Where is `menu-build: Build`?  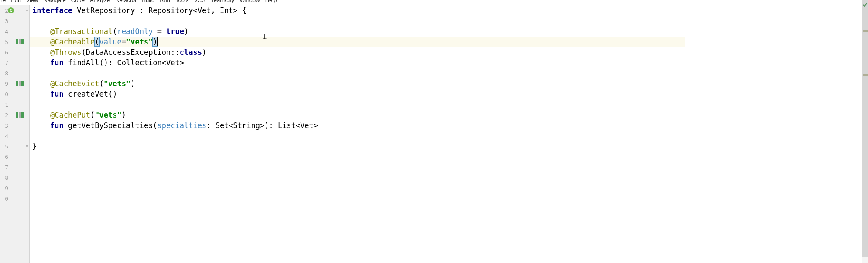
menu-build: Build is located at coordinates (148, 2).